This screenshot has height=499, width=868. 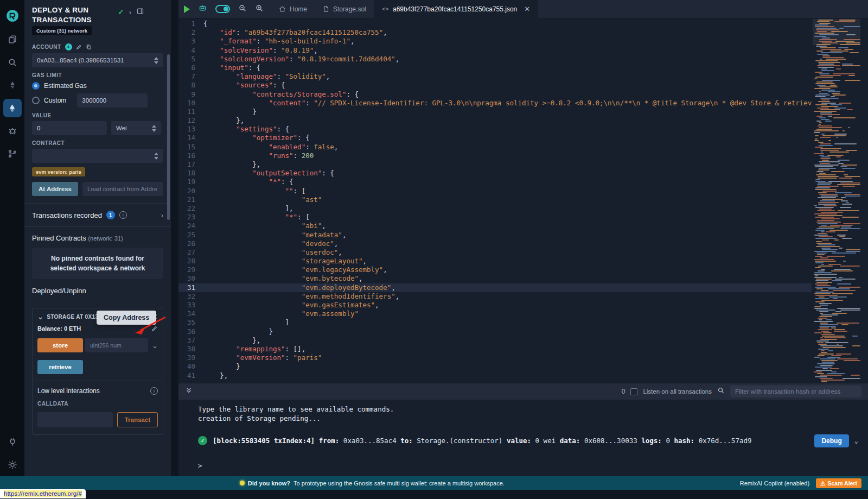 I want to click on code-line: 37 },, so click(x=495, y=340).